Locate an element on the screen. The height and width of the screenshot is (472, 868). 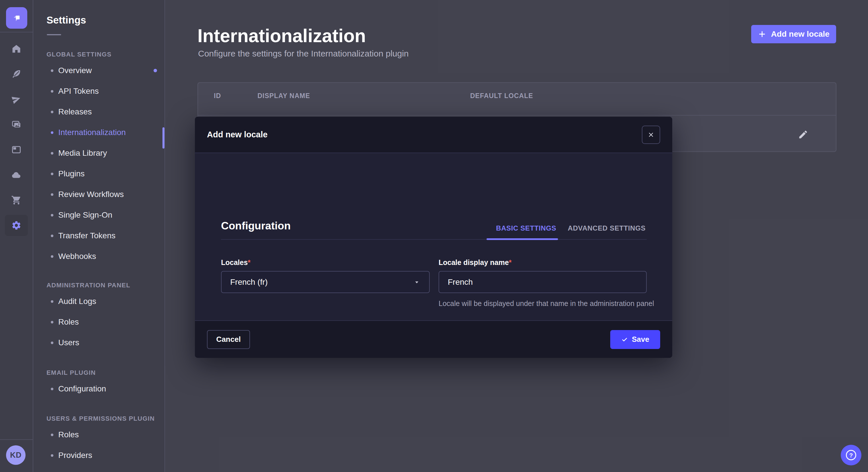
save-button: Save is located at coordinates (635, 339).